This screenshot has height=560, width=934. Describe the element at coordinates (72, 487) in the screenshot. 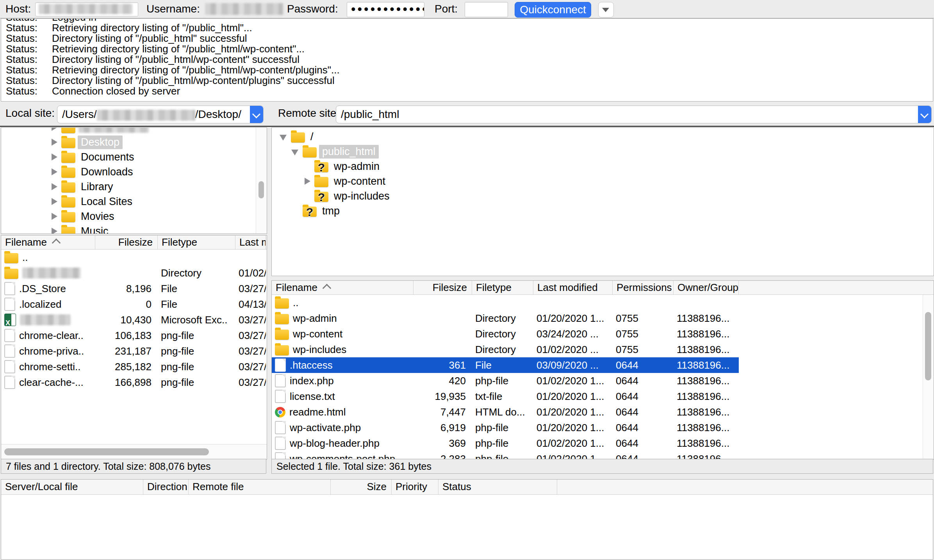

I see `column-header-server-local-file: Server/Local file` at that location.